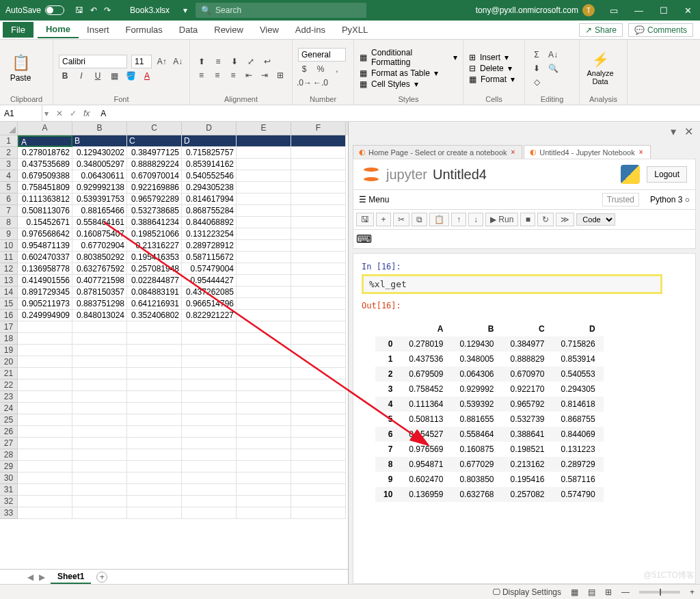 This screenshot has height=599, width=700. Describe the element at coordinates (9, 373) in the screenshot. I see `row-header: 21` at that location.